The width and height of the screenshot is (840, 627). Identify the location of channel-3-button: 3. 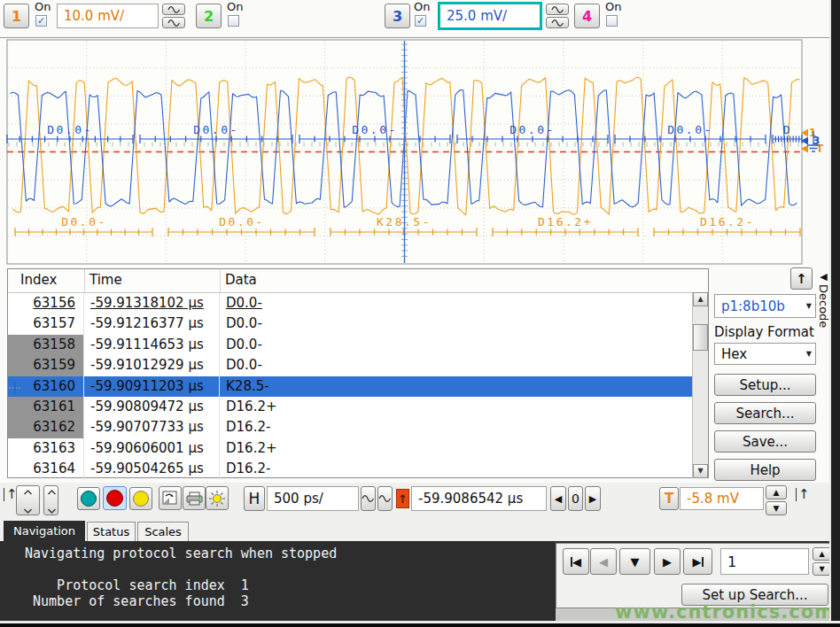
(397, 16).